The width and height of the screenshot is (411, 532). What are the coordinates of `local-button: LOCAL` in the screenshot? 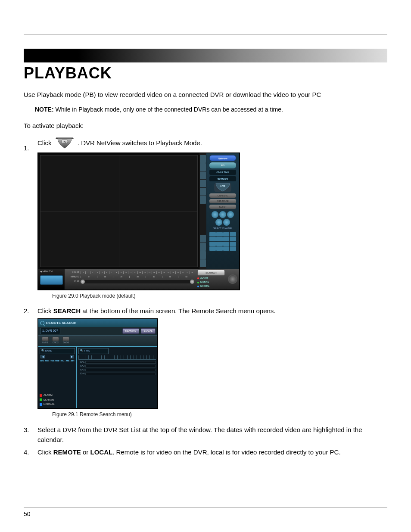 It's located at (148, 331).